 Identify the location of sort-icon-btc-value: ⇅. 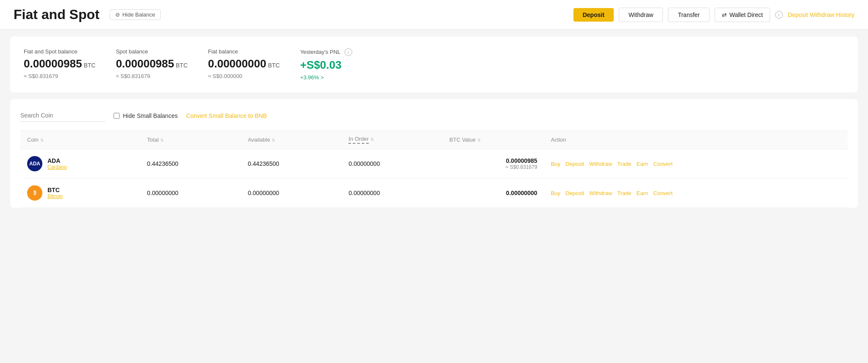
(479, 140).